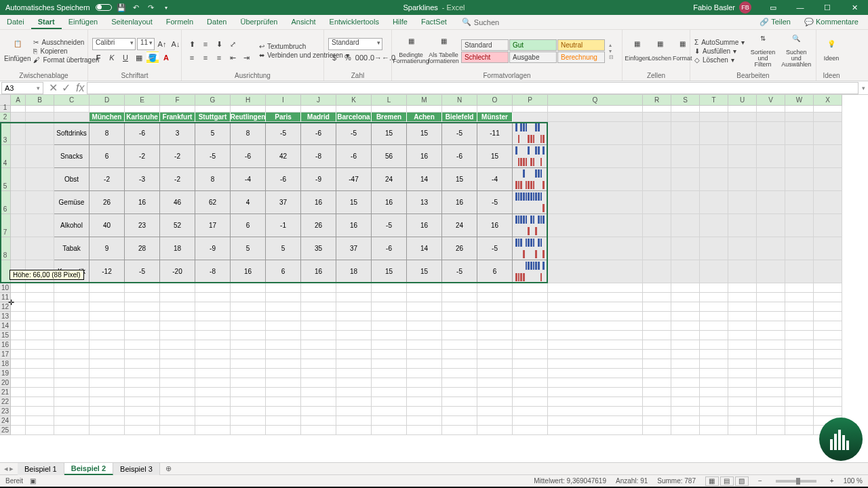  I want to click on clear-button: ◇ Löschen ▾, so click(719, 60).